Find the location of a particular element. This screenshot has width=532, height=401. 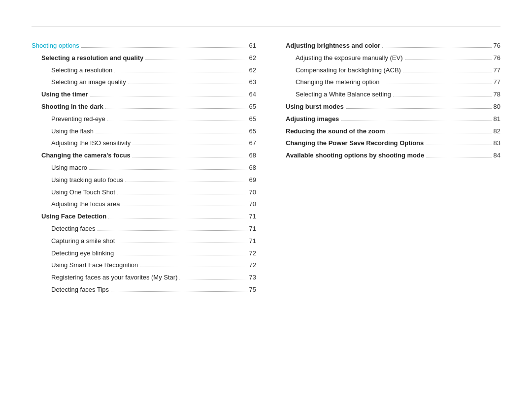

toc-label: Adjusting the focus area is located at coordinates (86, 205).